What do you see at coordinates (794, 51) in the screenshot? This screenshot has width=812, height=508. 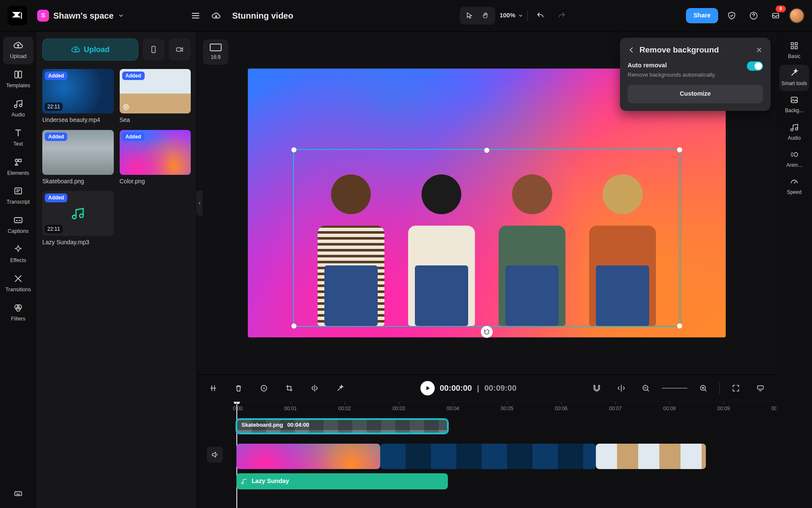 I see `rs-basic: Basic` at bounding box center [794, 51].